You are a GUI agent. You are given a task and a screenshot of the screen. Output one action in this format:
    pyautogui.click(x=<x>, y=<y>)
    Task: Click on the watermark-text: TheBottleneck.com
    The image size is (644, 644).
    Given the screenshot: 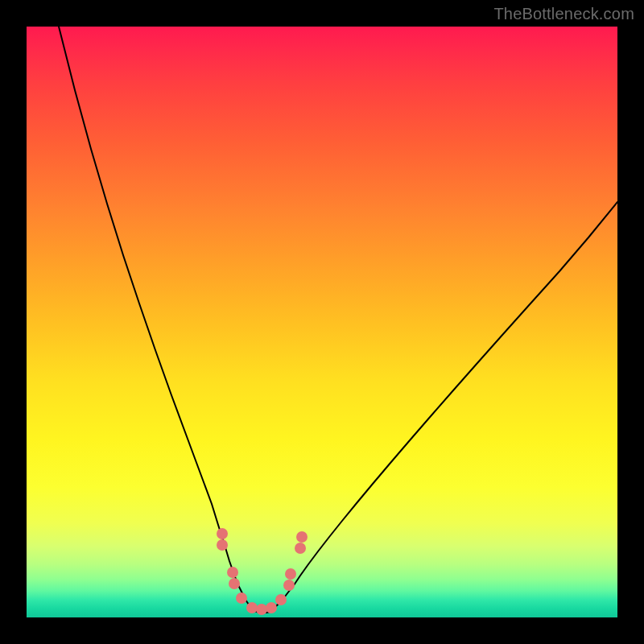 What is the action you would take?
    pyautogui.click(x=564, y=14)
    